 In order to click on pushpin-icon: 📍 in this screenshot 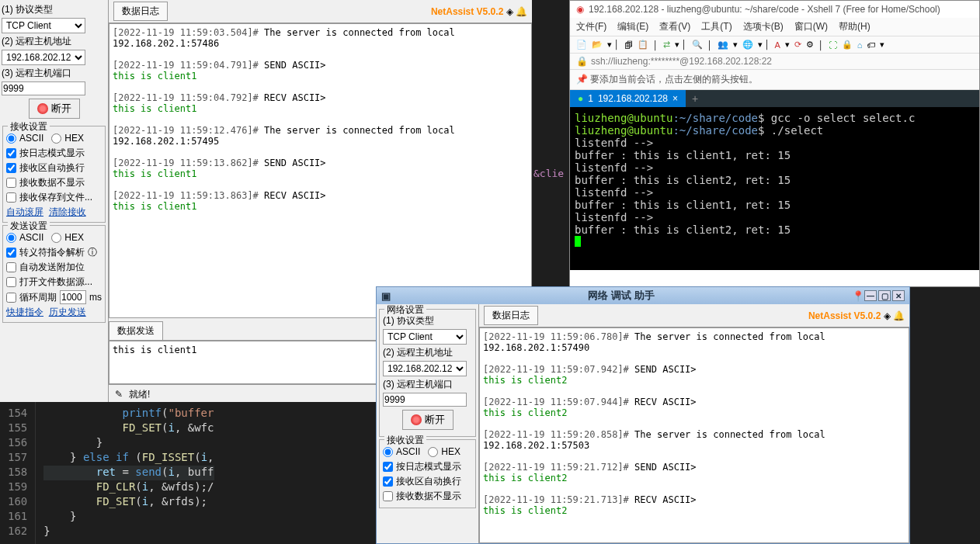, I will do `click(858, 296)`.